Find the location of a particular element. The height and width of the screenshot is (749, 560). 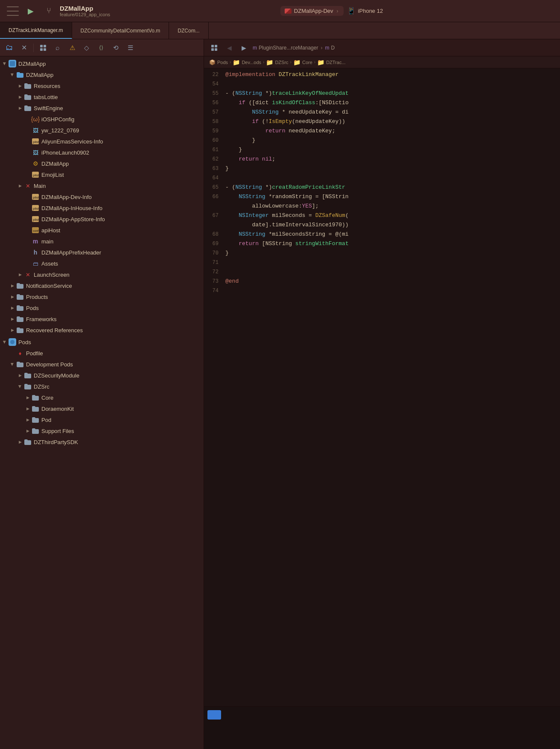

code-line-63: 63 } is located at coordinates (382, 169).